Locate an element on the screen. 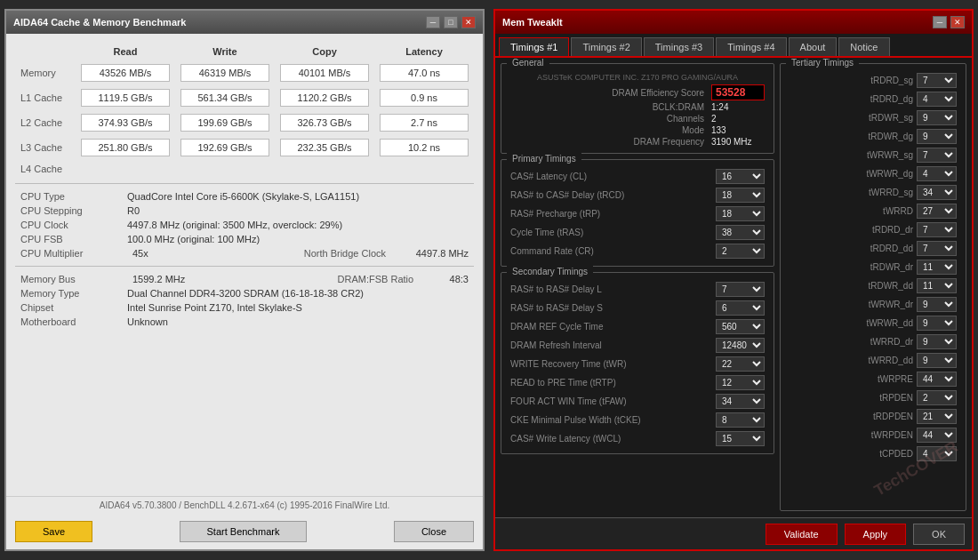 The image size is (978, 560). apply-button: Apply is located at coordinates (876, 534).